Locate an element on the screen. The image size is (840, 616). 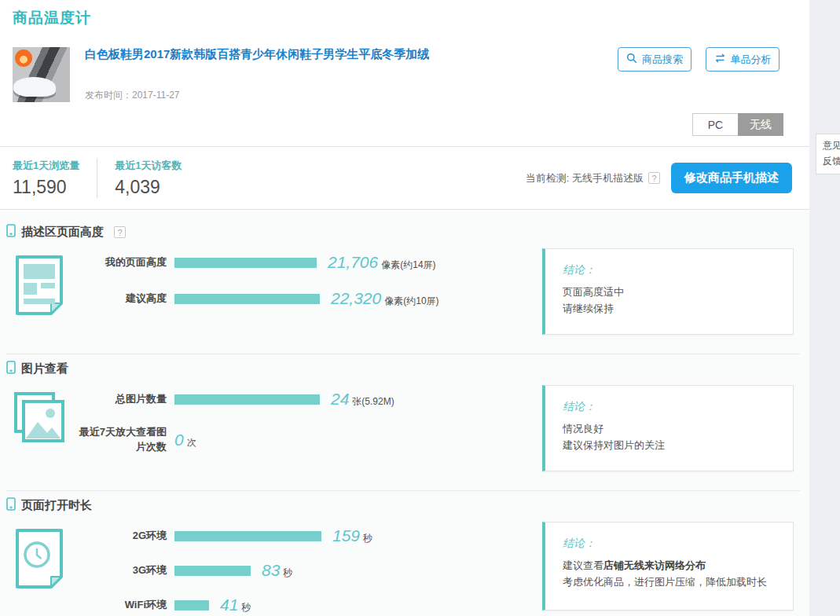
section-page-height-body: 我的页面高度 21,706 像素(约14屏) 建议高度 22,320 is located at coordinates (405, 292).